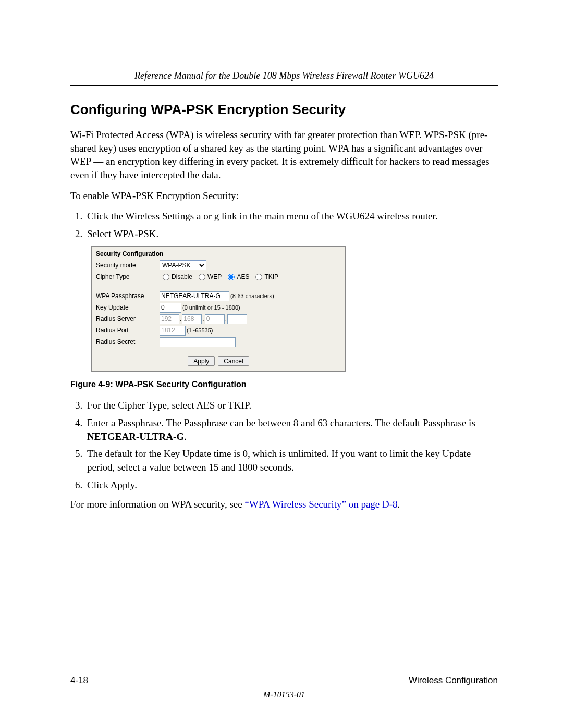  Describe the element at coordinates (128, 307) in the screenshot. I see `label-key-update: Key Update` at that location.